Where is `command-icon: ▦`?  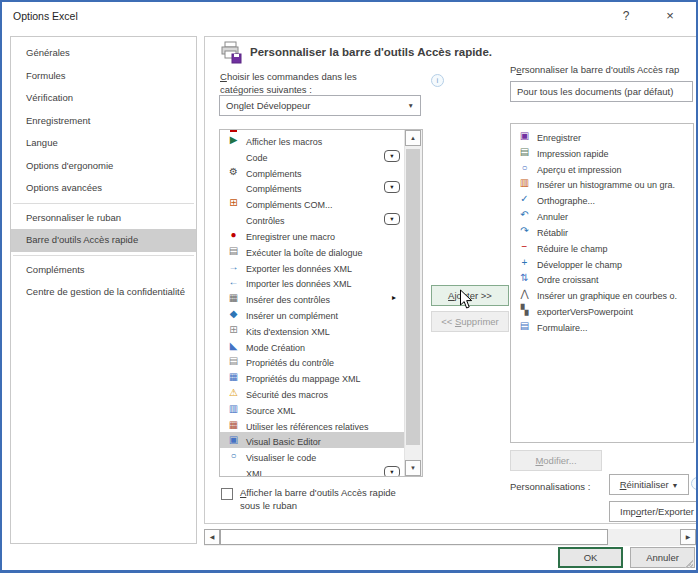
command-icon: ▦ is located at coordinates (234, 425).